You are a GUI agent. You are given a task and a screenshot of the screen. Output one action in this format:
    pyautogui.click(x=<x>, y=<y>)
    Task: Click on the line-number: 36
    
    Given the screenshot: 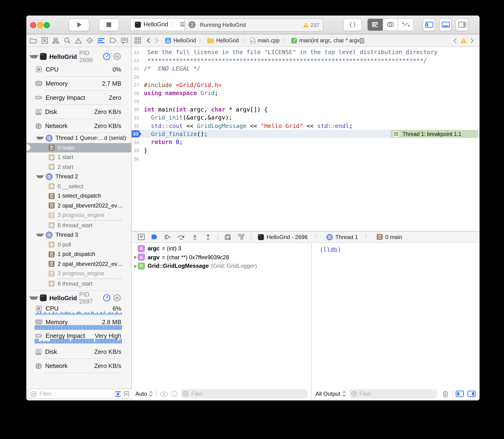 What is the action you would take?
    pyautogui.click(x=136, y=159)
    